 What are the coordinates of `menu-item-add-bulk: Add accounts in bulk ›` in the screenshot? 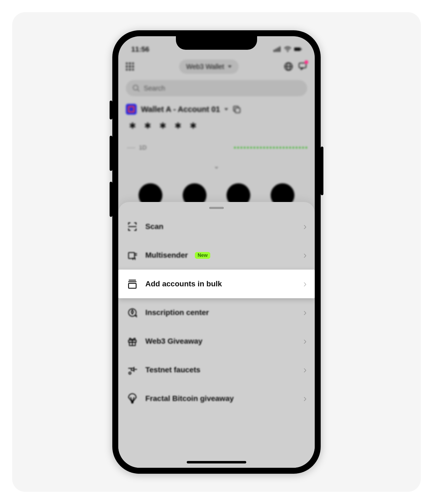 It's located at (216, 284).